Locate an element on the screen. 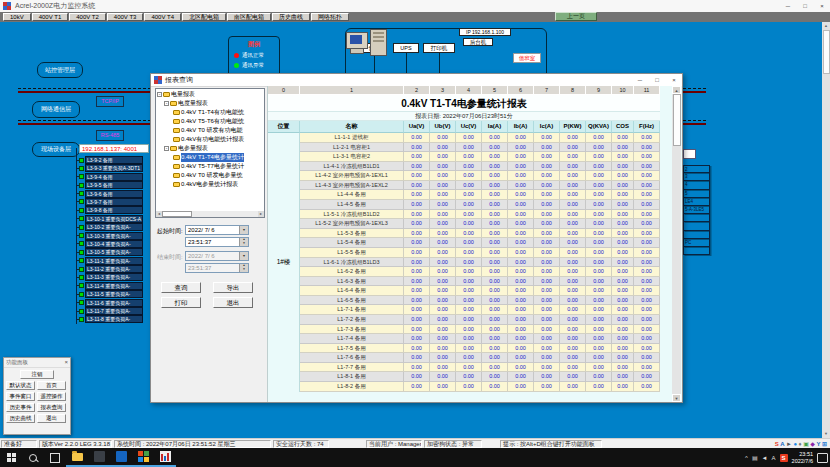 This screenshot has width=830, height=467. tab-8: 网络拓扑 is located at coordinates (330, 17).